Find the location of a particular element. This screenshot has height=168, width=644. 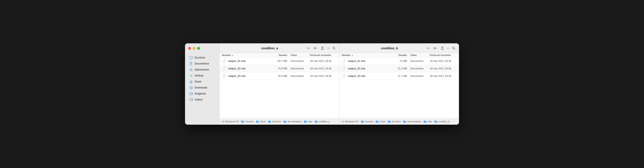

sidebar-item-escritorio: Escritorio is located at coordinates (202, 58).